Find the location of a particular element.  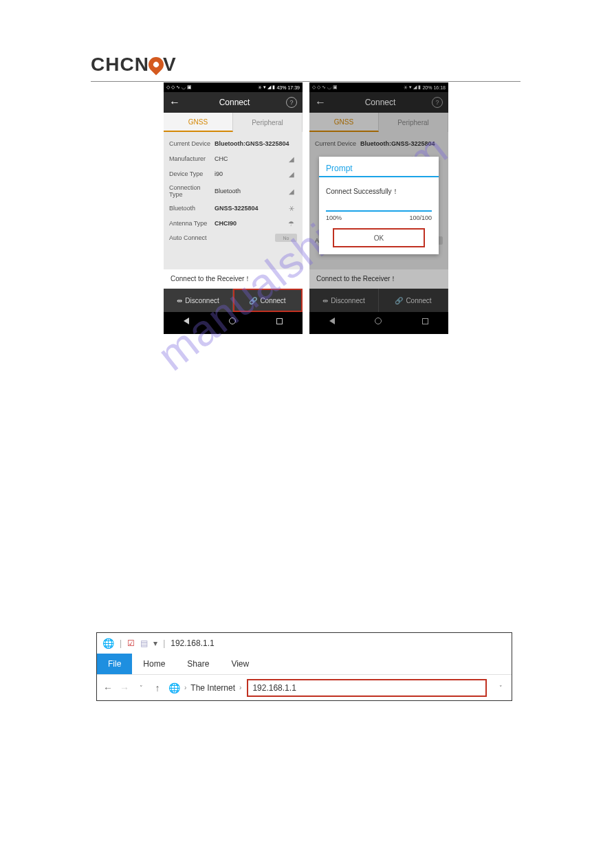

manufacturer-label: Manufacturer is located at coordinates (192, 159).